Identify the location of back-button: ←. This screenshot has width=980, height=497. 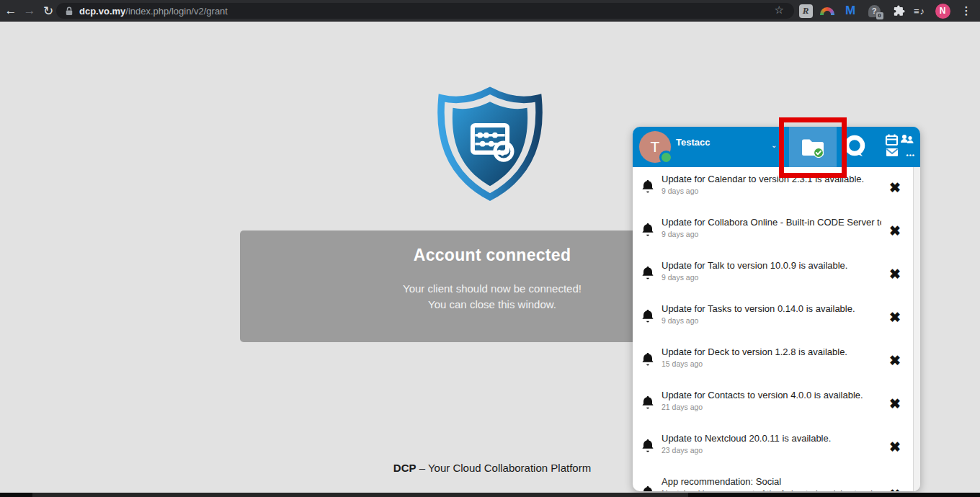
(11, 11).